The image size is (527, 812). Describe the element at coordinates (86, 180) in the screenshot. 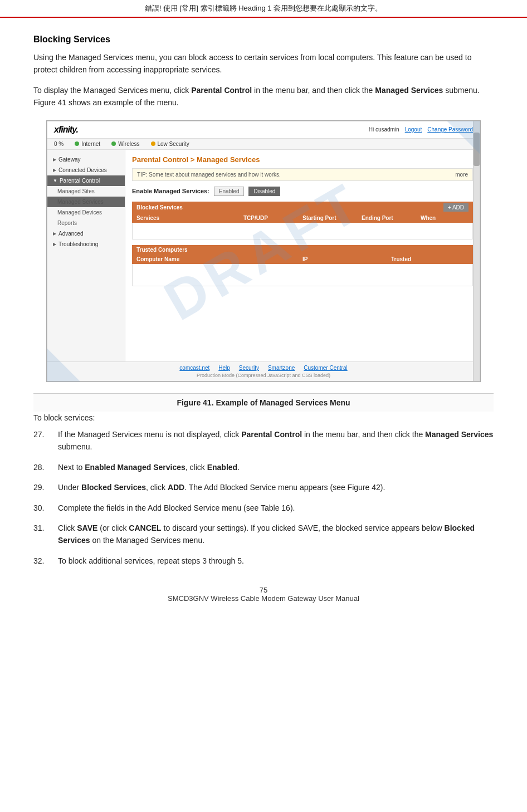

I see `sidebar-item-parental-control: ▼ Parental Control` at that location.